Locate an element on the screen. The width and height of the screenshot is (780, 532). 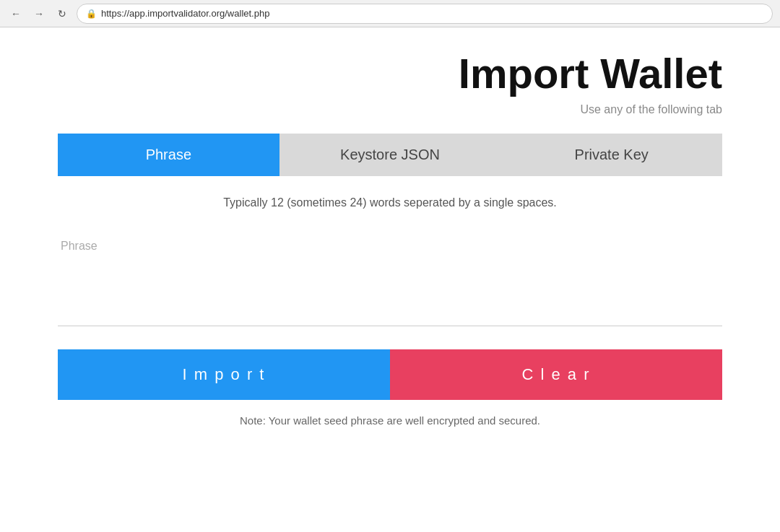
phrase-label: Phrase is located at coordinates (79, 246).